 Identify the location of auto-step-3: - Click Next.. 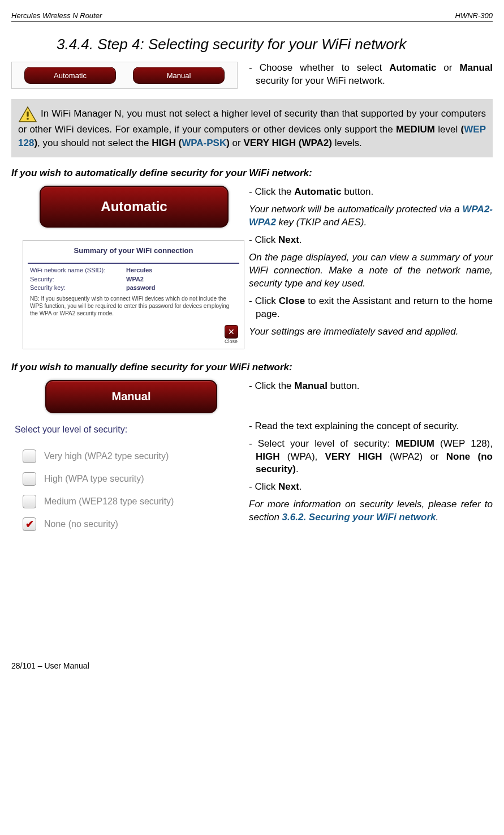
(371, 240).